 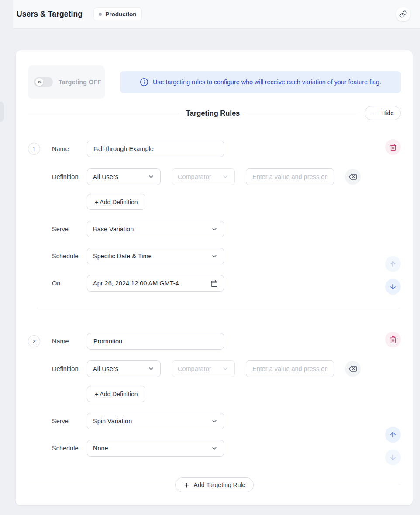 What do you see at coordinates (388, 113) in the screenshot?
I see `hide-button-label: Hide` at bounding box center [388, 113].